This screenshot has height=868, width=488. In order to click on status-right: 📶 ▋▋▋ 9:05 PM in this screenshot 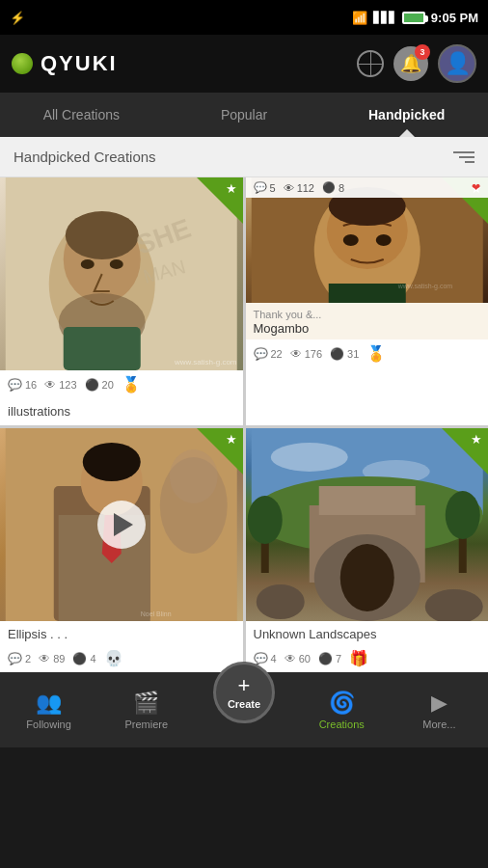, I will do `click(415, 17)`.